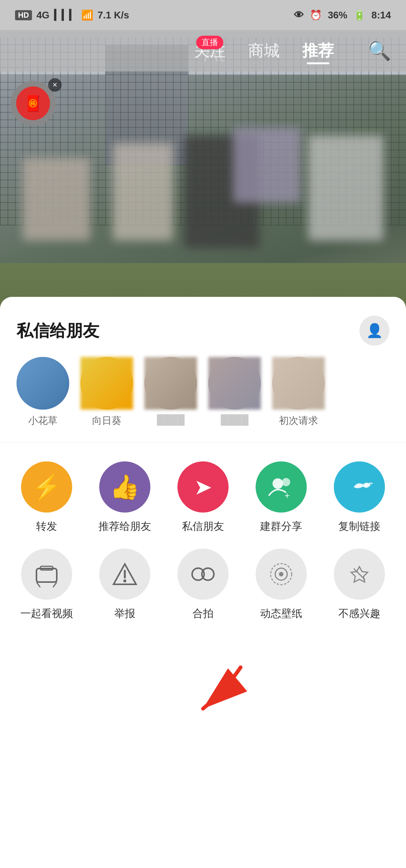 The image size is (406, 868). Describe the element at coordinates (125, 574) in the screenshot. I see `report-svg` at that location.